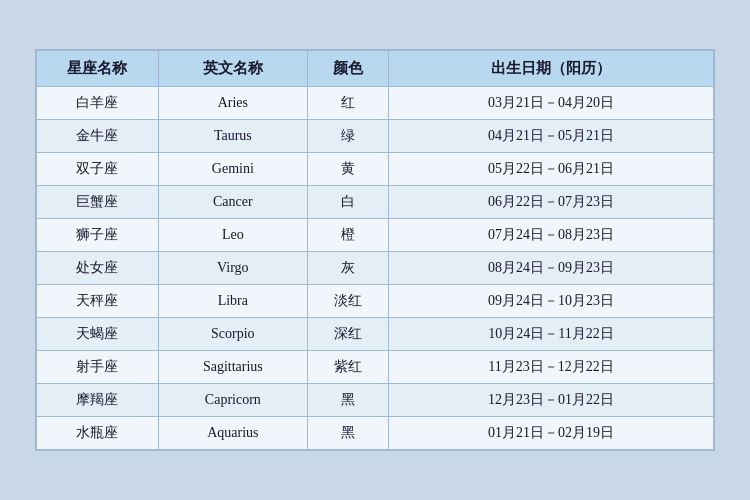 Image resolution: width=750 pixels, height=500 pixels. What do you see at coordinates (98, 334) in the screenshot?
I see `cell-chinese: 天蝎座` at bounding box center [98, 334].